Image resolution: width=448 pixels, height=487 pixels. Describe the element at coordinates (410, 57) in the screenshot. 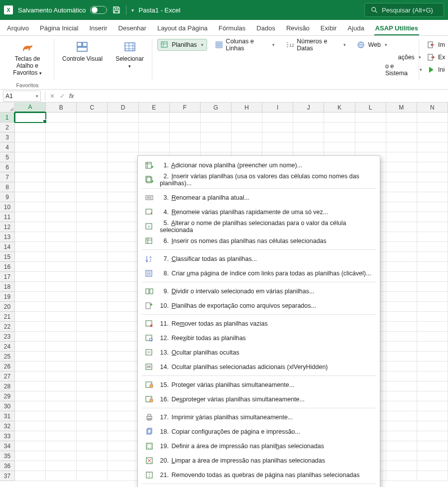

I see `acoes-menu-button-fragment: ações▾` at that location.